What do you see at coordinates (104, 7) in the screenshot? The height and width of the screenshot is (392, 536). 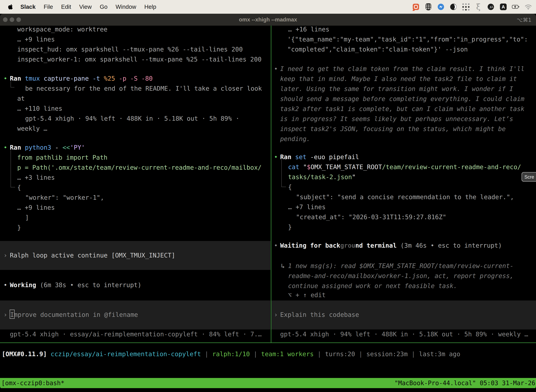 I see `menu-item-go: Go` at bounding box center [104, 7].